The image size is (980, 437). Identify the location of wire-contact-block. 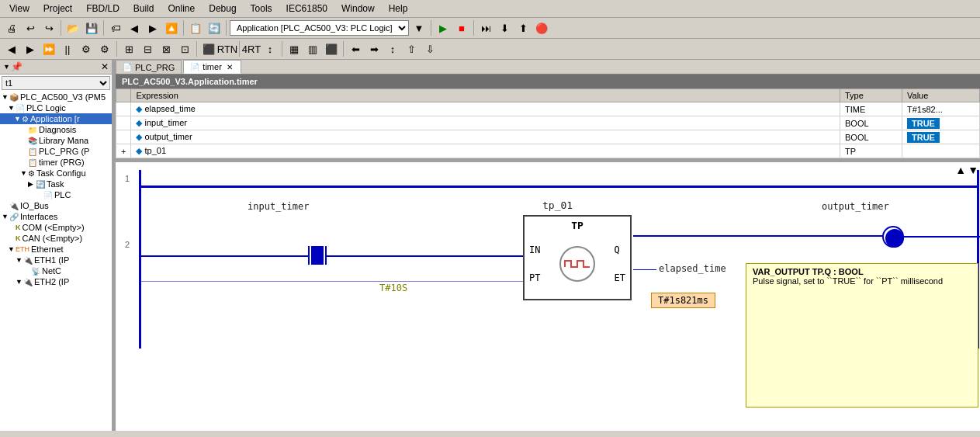
(426, 256).